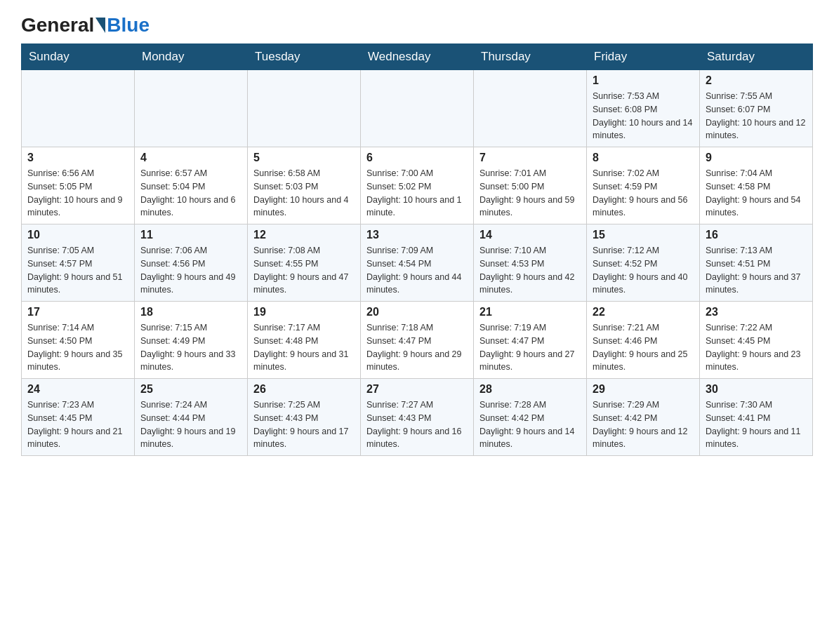 Image resolution: width=834 pixels, height=644 pixels. I want to click on day-number: 9, so click(756, 158).